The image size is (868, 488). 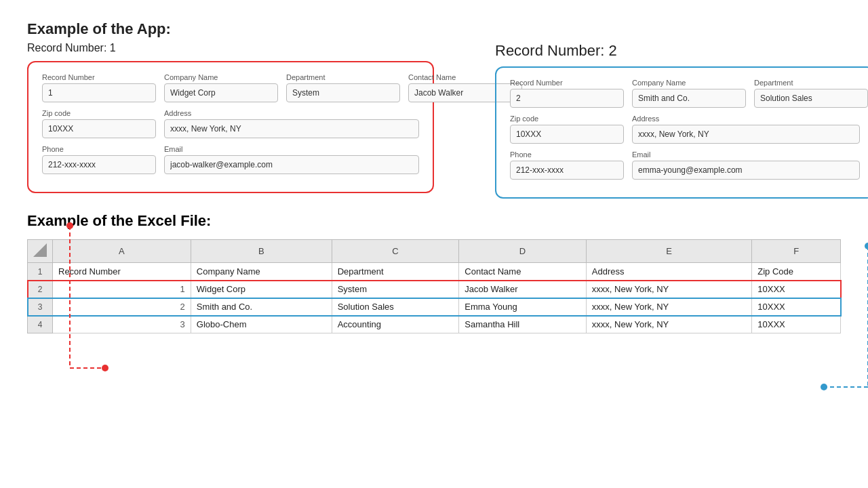 What do you see at coordinates (261, 289) in the screenshot?
I see `excel-cell-2b: Widget Corp` at bounding box center [261, 289].